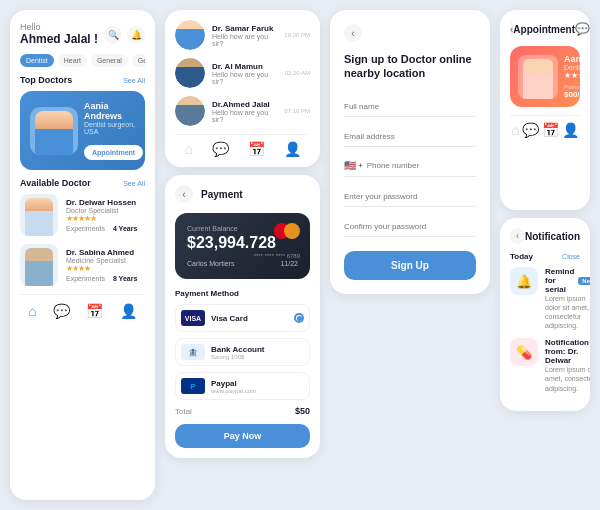 The height and width of the screenshot is (510, 600). Describe the element at coordinates (515, 130) in the screenshot. I see `appt-nav-home: ⌂` at that location.